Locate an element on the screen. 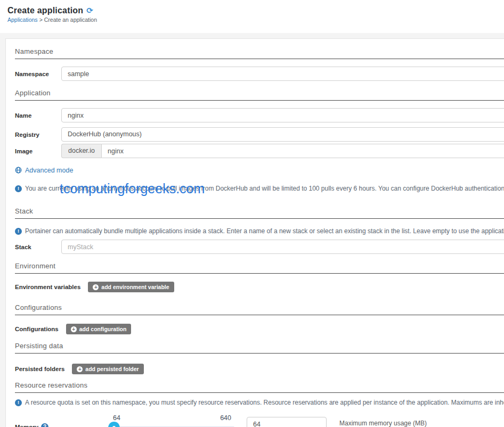 This screenshot has width=504, height=427. stack-note: ! Portainer can automatically bundle mul… is located at coordinates (259, 231).